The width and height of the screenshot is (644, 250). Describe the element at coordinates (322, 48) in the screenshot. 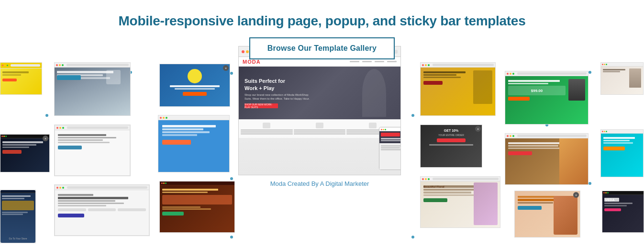

I see `browse-gallery-button: Browse Our Template Gallery` at that location.